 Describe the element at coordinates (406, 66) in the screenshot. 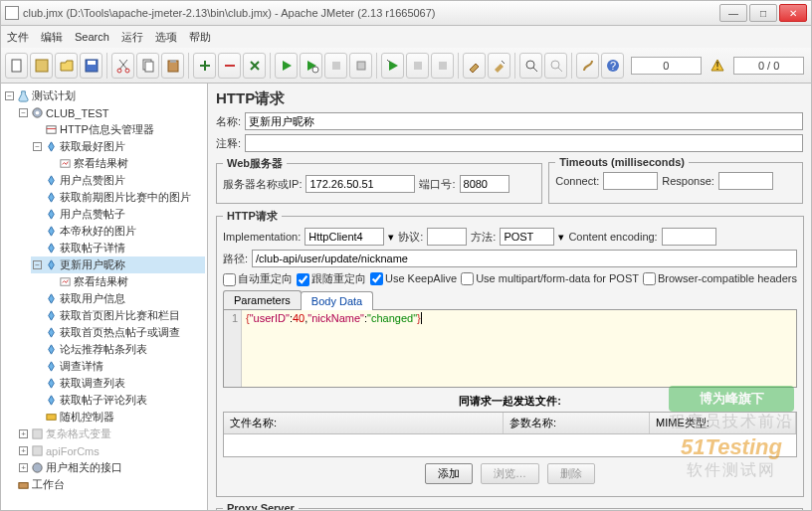

I see `toolbar: ? 0 ! 0 / 0` at that location.